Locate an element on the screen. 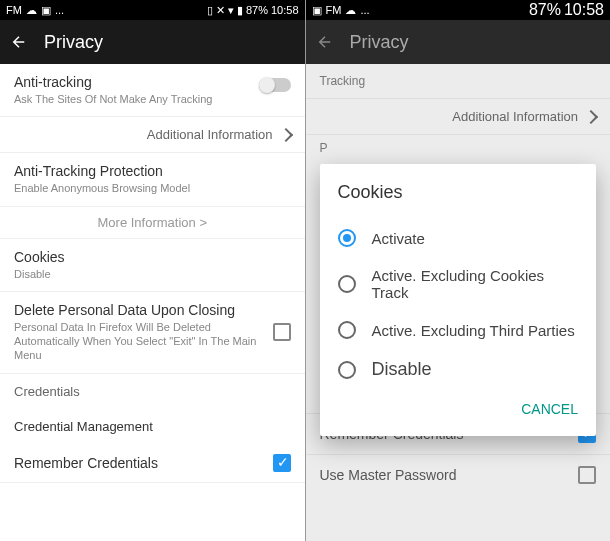 The image size is (610, 541). stub-p: P is located at coordinates (458, 148).